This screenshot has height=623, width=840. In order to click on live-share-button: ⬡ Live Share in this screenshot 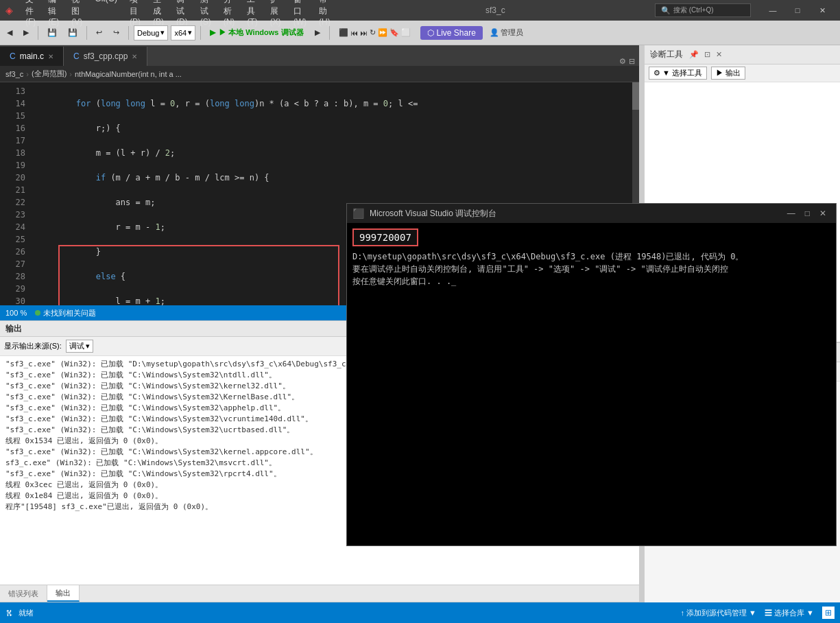, I will do `click(451, 33)`.